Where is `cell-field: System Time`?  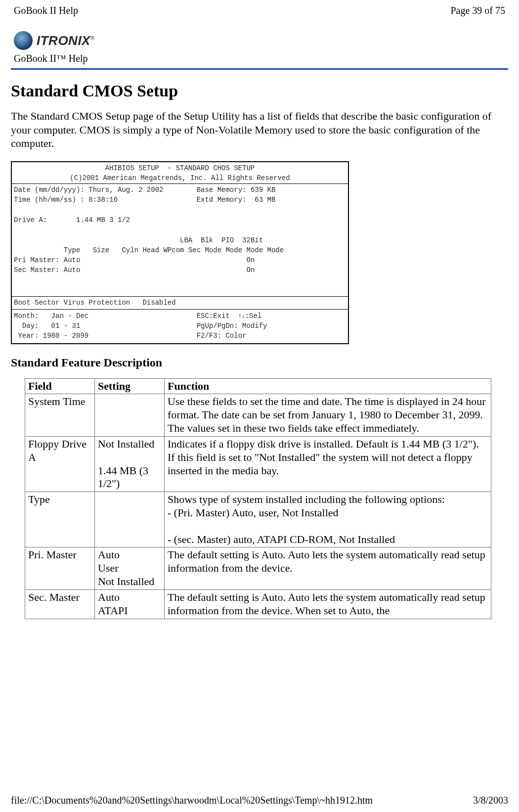 cell-field: System Time is located at coordinates (60, 415).